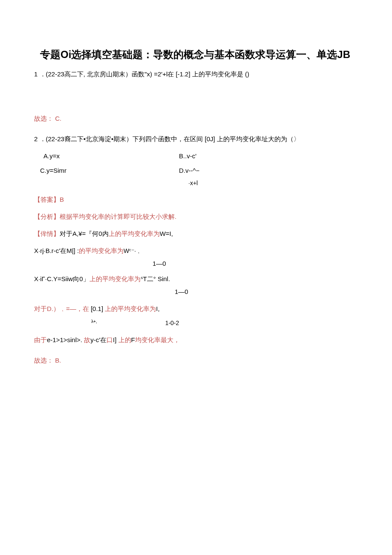  I want to click on q2-option-b: B..v-c', so click(187, 156).